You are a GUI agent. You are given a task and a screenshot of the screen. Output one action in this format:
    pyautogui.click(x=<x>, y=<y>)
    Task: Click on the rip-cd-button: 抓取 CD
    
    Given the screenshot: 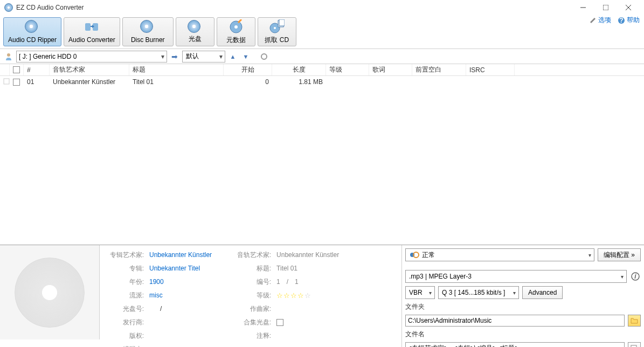 What is the action you would take?
    pyautogui.click(x=277, y=32)
    